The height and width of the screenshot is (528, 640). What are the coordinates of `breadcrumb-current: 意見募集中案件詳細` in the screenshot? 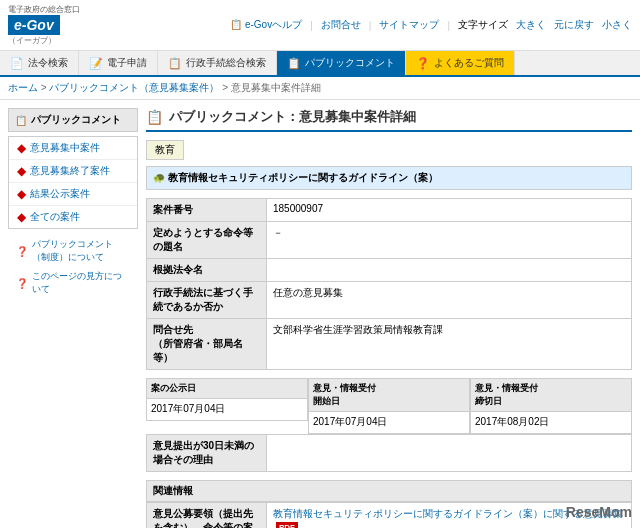 It's located at (276, 88).